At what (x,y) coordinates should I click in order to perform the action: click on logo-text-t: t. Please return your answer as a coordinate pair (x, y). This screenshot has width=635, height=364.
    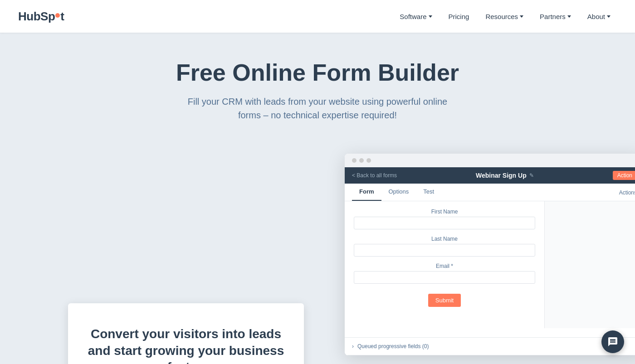
    Looking at the image, I should click on (62, 16).